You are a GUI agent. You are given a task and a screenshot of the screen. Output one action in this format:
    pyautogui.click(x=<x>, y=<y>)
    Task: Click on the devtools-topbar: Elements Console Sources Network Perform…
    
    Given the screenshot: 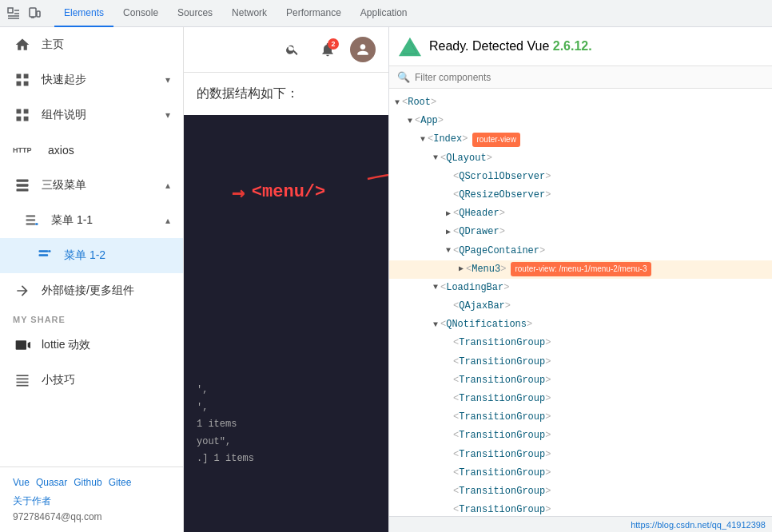 What is the action you would take?
    pyautogui.click(x=386, y=14)
    